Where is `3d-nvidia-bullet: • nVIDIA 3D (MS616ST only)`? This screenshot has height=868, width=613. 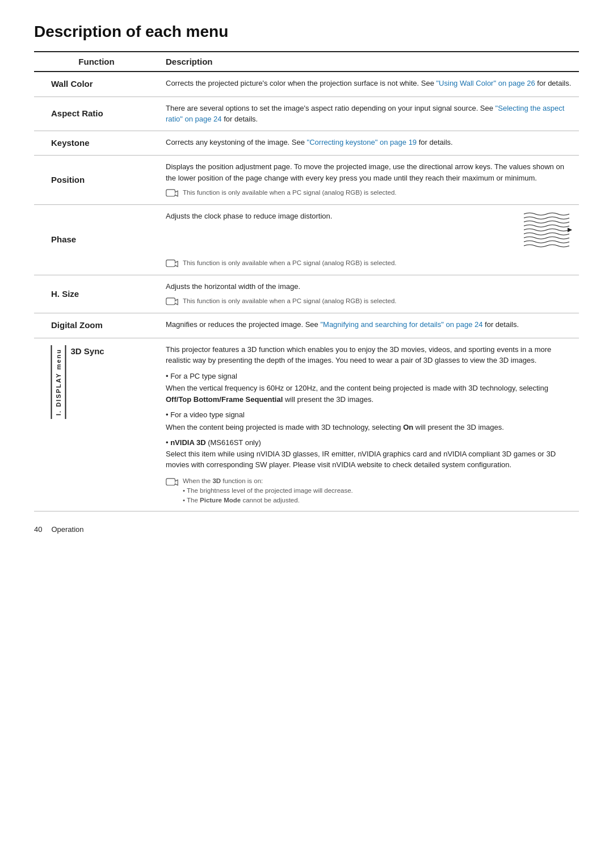
3d-nvidia-bullet: • nVIDIA 3D (MS616ST only) is located at coordinates (369, 443).